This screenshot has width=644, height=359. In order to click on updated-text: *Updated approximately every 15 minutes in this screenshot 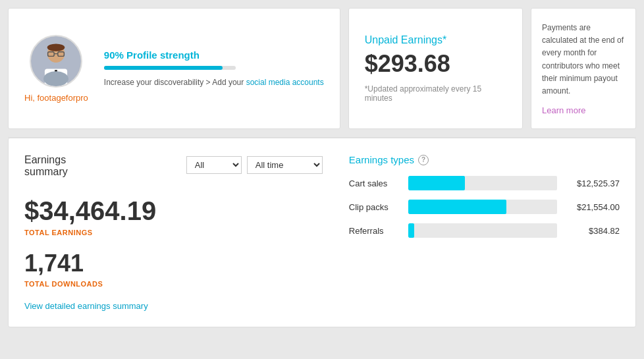, I will do `click(436, 94)`.